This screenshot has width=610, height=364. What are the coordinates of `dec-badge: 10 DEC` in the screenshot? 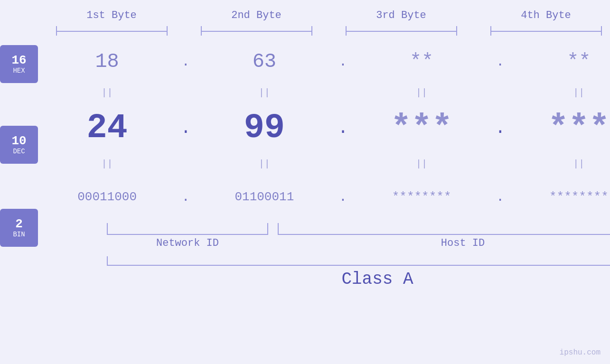 It's located at (19, 145).